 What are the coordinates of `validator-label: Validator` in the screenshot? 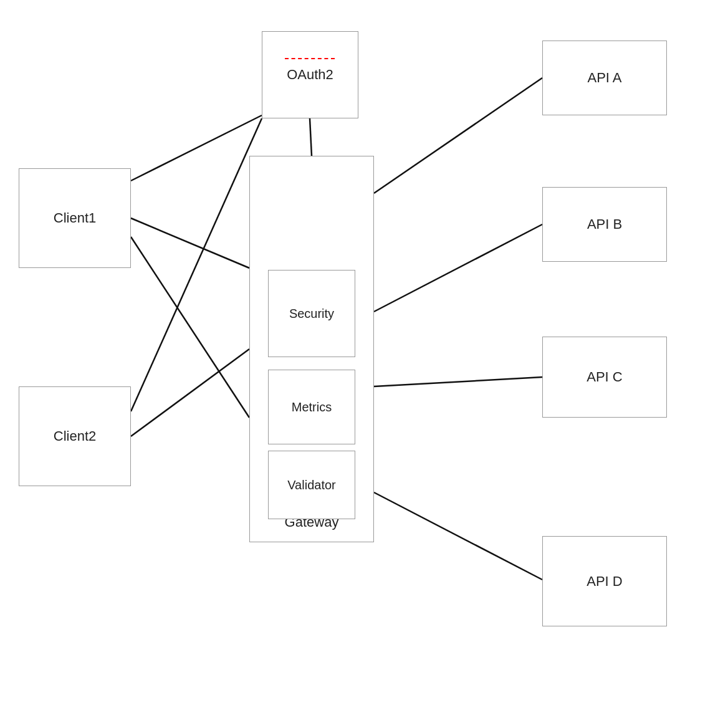 It's located at (312, 485).